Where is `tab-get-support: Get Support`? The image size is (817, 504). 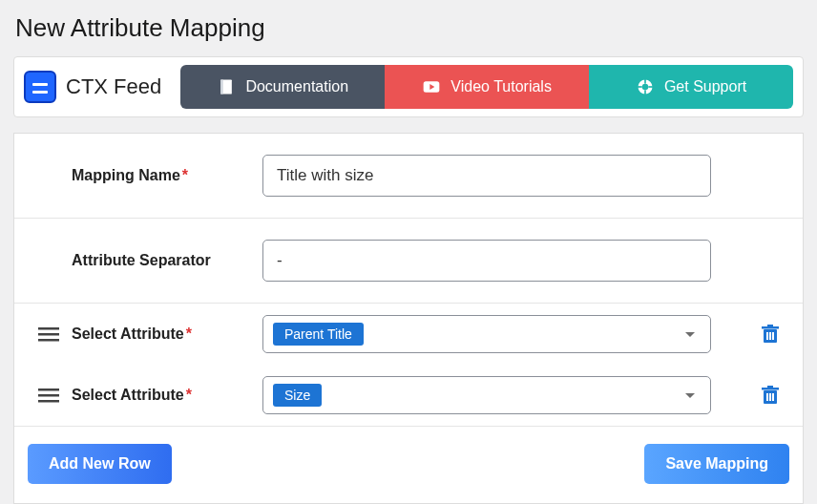
tab-get-support: Get Support is located at coordinates (691, 87).